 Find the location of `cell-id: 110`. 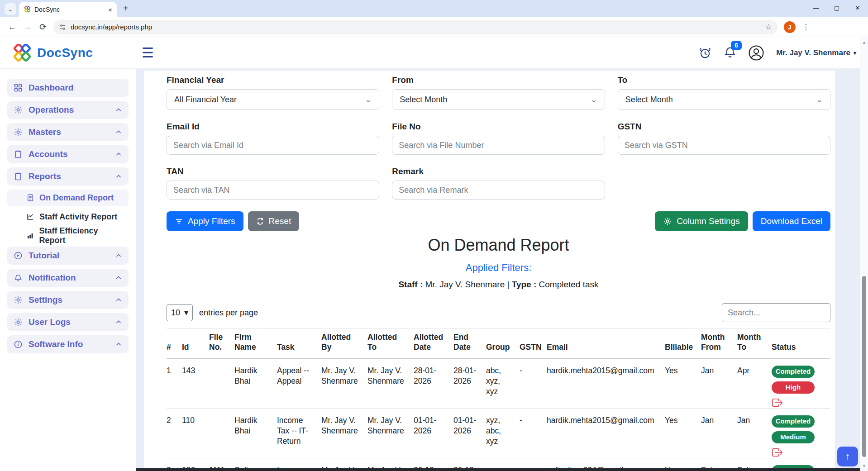

cell-id: 110 is located at coordinates (196, 433).